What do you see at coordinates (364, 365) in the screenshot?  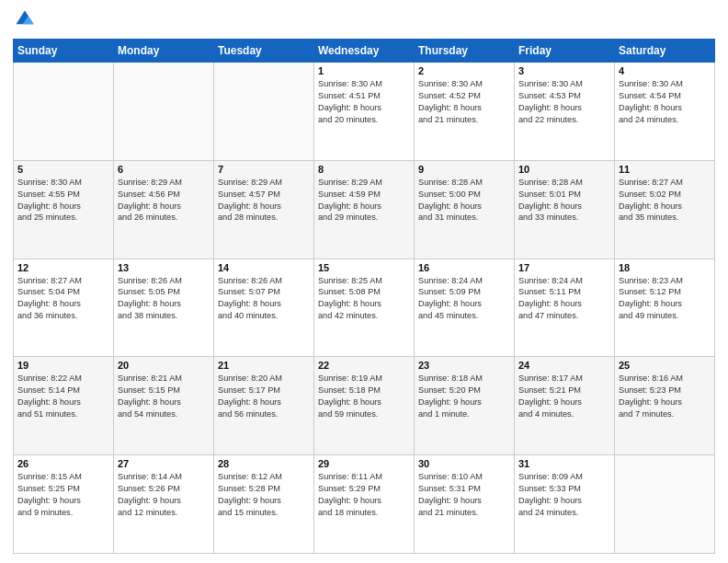 I see `day-number: 22` at bounding box center [364, 365].